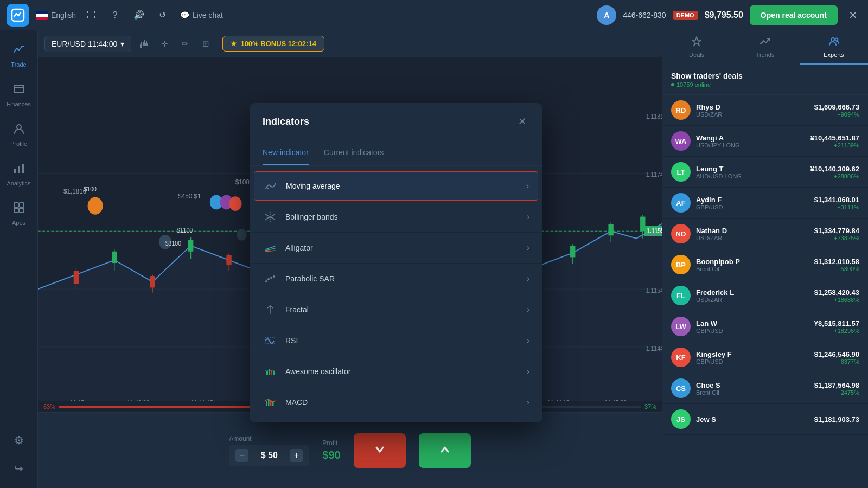 This screenshot has height=488, width=868. What do you see at coordinates (434, 15) in the screenshot?
I see `header: English ⛶ ? 🔊 ↺ 💬 Live chat A 446-662-83…` at bounding box center [434, 15].